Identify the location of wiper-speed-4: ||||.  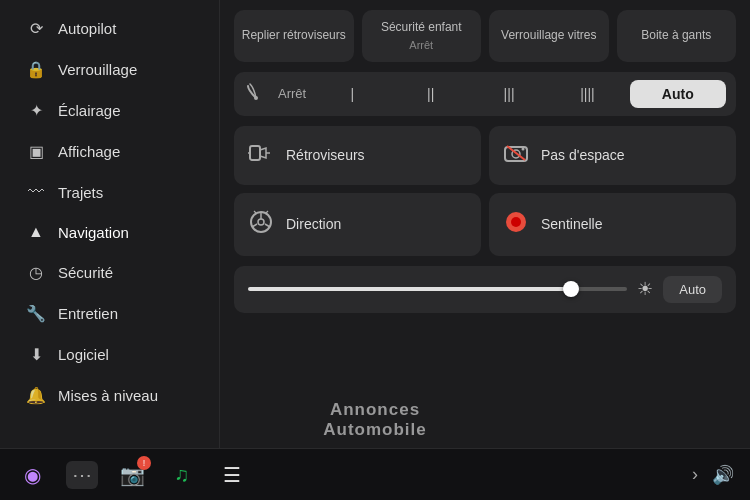
(587, 94).